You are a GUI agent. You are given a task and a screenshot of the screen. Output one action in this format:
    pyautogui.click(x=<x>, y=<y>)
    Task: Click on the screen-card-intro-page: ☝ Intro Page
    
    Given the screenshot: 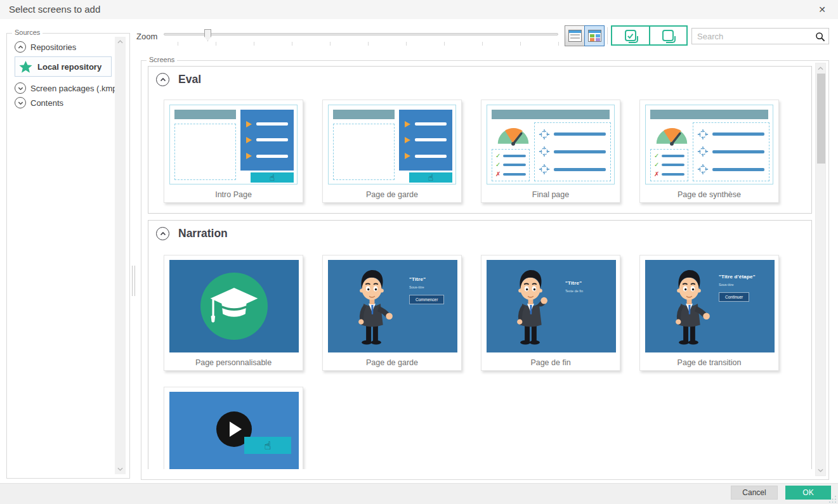 What is the action you would take?
    pyautogui.click(x=233, y=151)
    